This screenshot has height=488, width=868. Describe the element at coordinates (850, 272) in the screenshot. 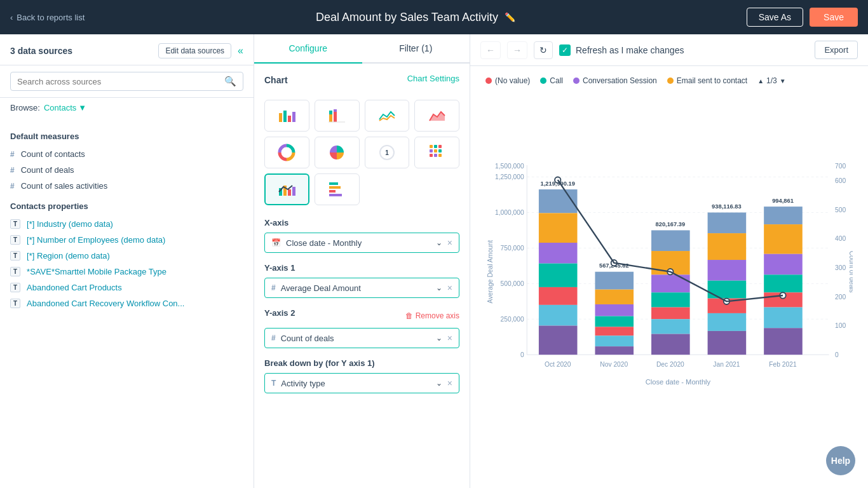

I see `svg-text: Count of deals` at that location.